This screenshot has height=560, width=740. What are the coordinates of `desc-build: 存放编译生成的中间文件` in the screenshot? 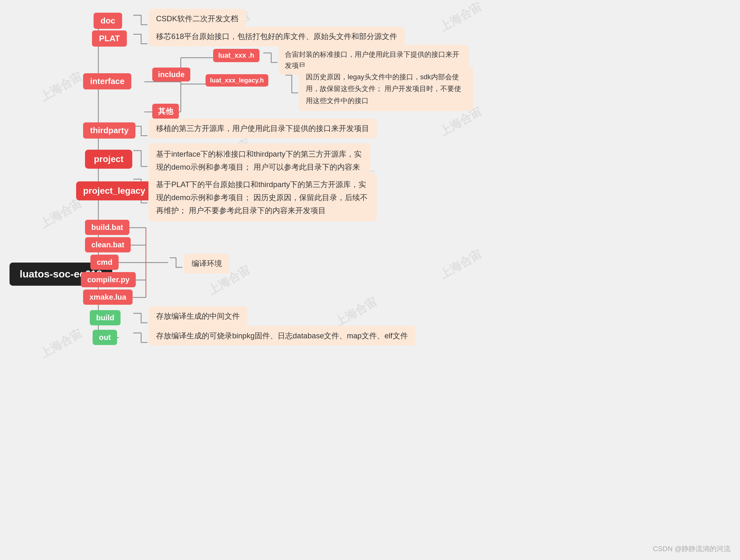 It's located at (198, 316).